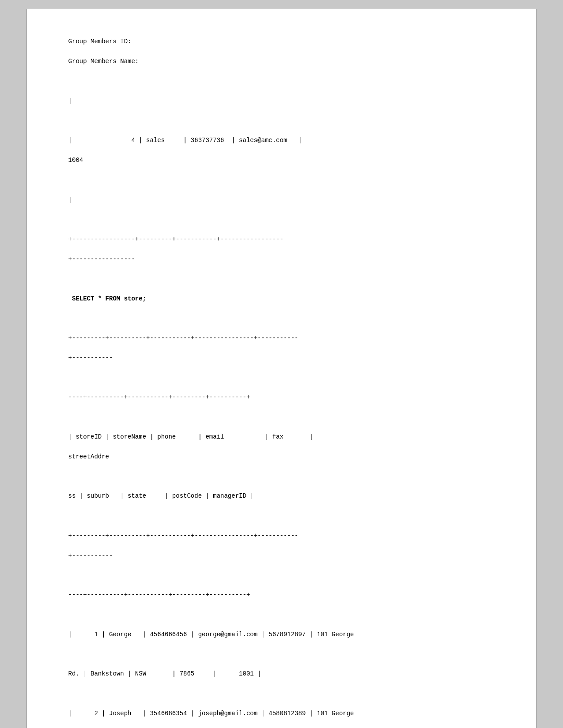  Describe the element at coordinates (100, 41) in the screenshot. I see `line-group-members-id: Group Members ID:` at that location.